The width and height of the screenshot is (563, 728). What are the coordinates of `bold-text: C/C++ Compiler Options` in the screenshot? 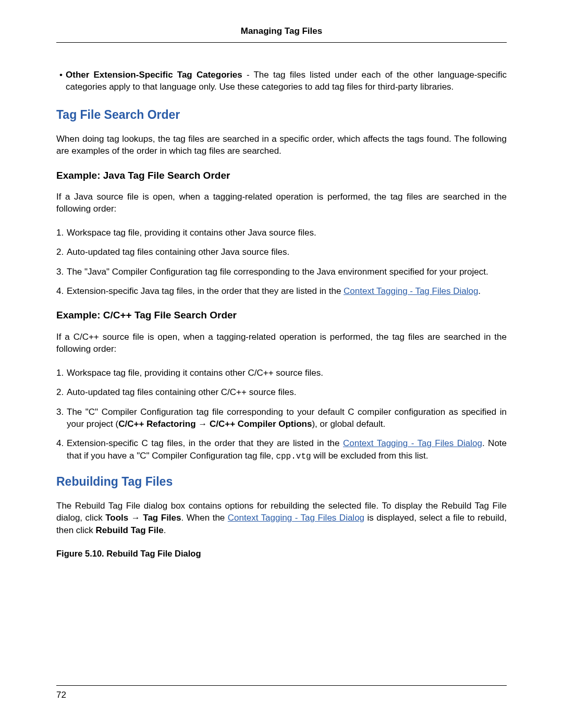 It's located at (261, 424).